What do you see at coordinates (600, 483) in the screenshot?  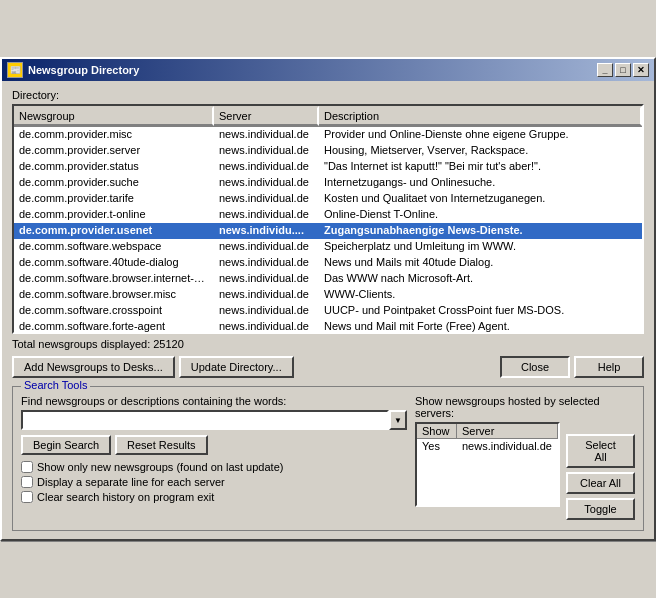 I see `clear-all-button: Clear All` at bounding box center [600, 483].